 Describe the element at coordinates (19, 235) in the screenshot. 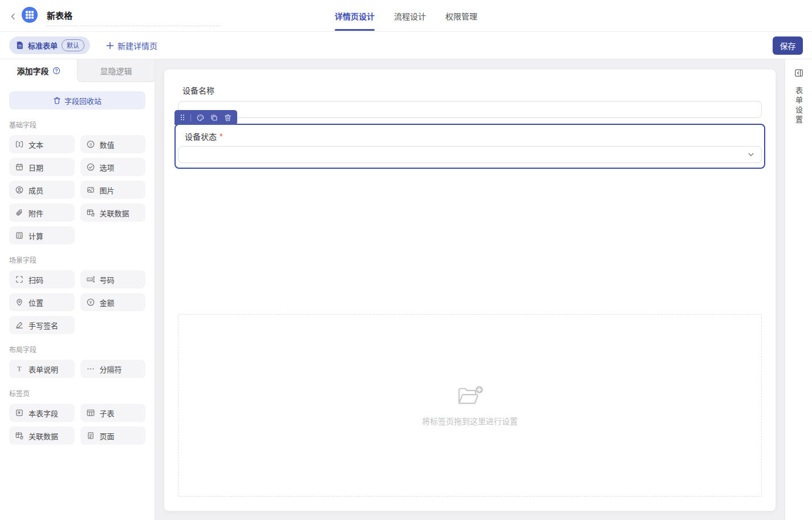

I see `formula-field-icon` at that location.